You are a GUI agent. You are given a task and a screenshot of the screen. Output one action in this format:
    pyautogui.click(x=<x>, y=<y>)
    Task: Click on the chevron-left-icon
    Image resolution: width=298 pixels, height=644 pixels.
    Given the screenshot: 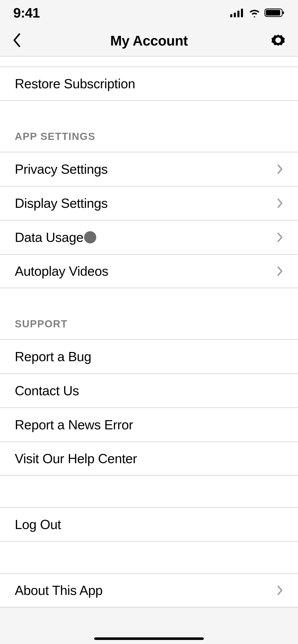 What is the action you would take?
    pyautogui.click(x=17, y=40)
    